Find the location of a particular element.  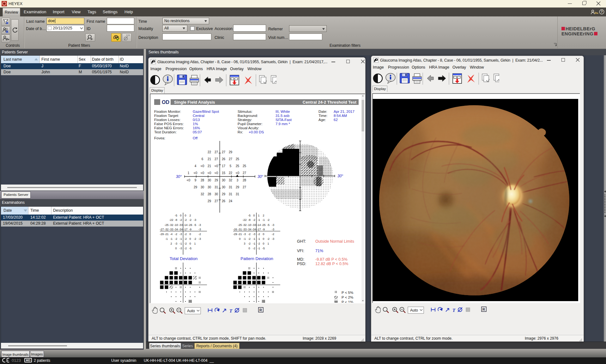

svg-text: 17 is located at coordinates (224, 166).